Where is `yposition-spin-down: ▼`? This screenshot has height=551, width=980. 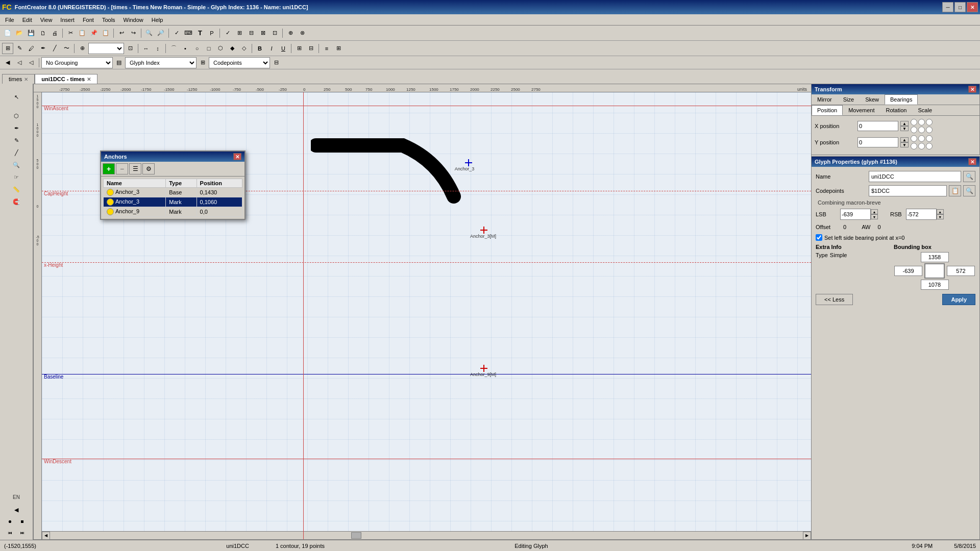
yposition-spin-down: ▼ is located at coordinates (904, 145).